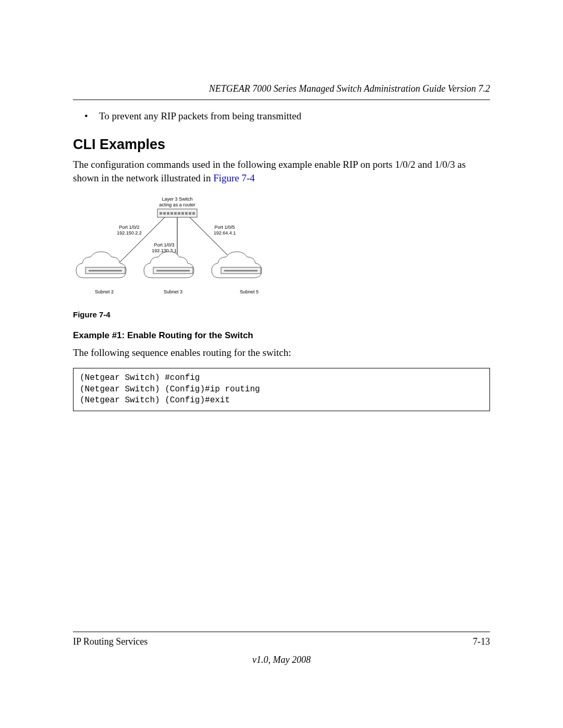  Describe the element at coordinates (287, 116) in the screenshot. I see `bullet-item: • To prevent any RIP packets from being …` at that location.